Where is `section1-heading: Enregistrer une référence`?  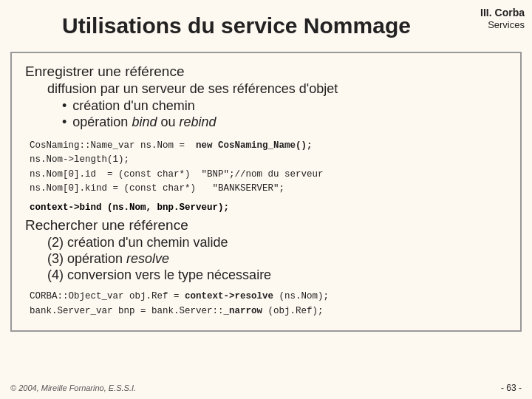 section1-heading: Enregistrer une référence is located at coordinates (266, 72).